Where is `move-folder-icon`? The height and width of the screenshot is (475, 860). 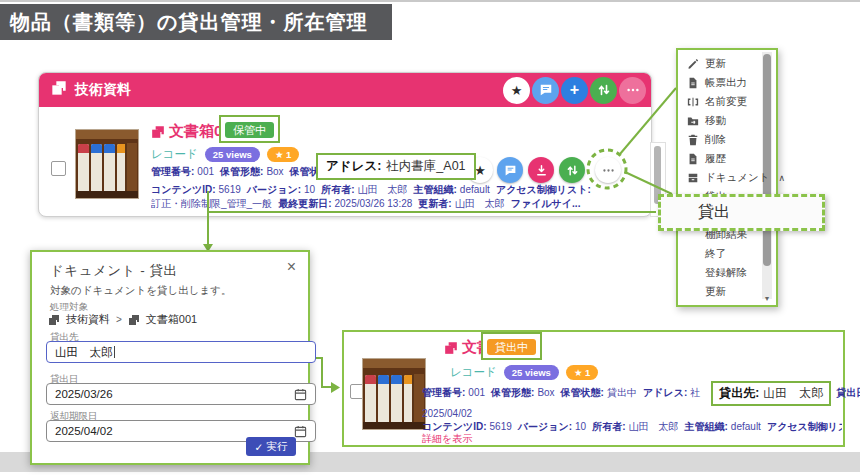 move-folder-icon is located at coordinates (693, 121).